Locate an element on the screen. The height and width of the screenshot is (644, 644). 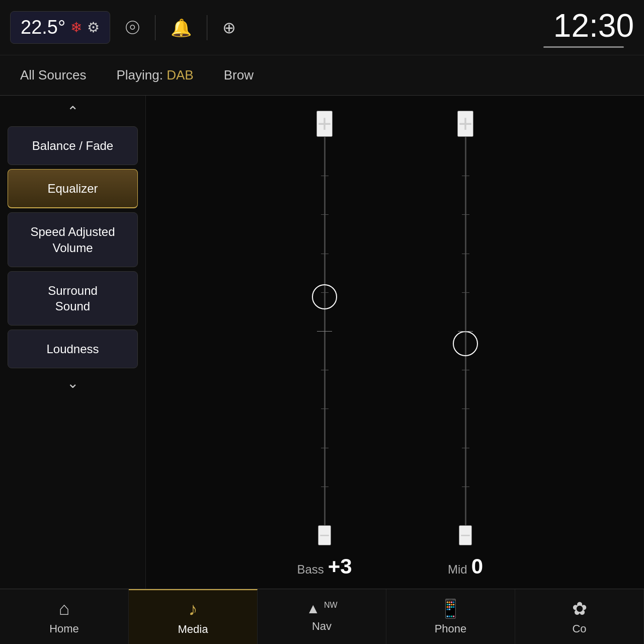
temperature-box: 22.5° ❄ ⚙ is located at coordinates (60, 27).